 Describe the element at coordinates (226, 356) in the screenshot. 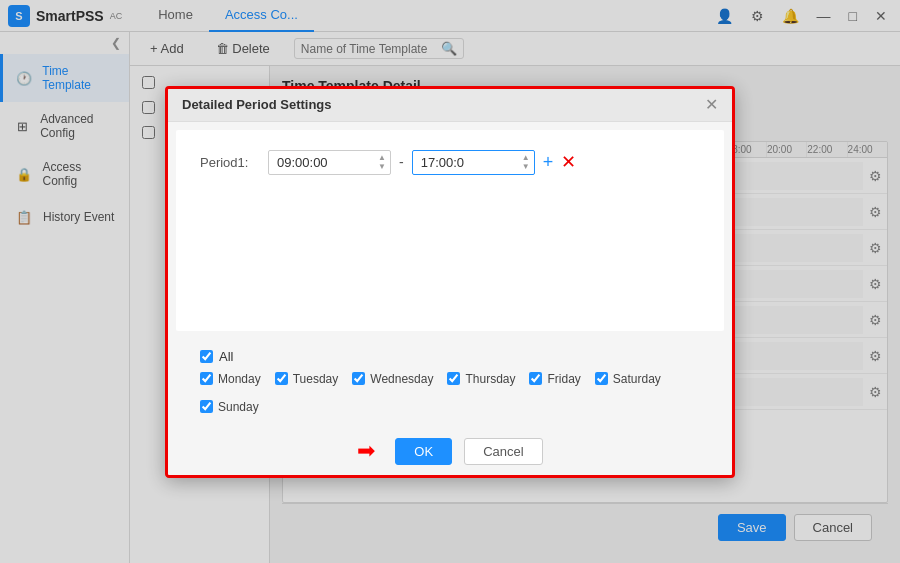

I see `all-label: All` at that location.